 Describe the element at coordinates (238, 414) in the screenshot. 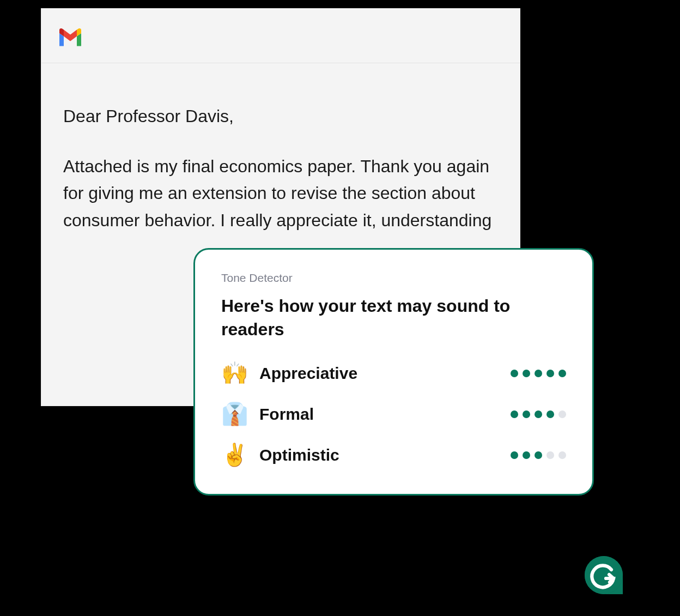

I see `shirt-icon: 👔` at that location.